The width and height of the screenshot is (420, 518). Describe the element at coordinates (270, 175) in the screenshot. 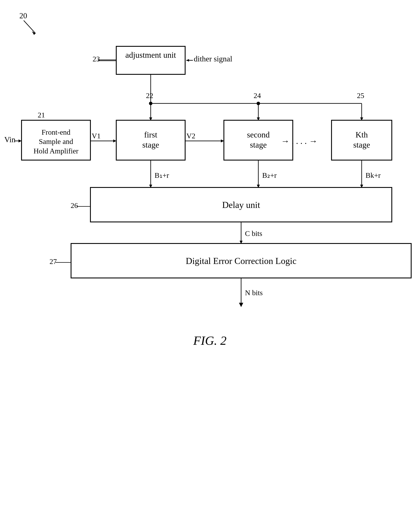

I see `b2r-label: B₂+r` at that location.